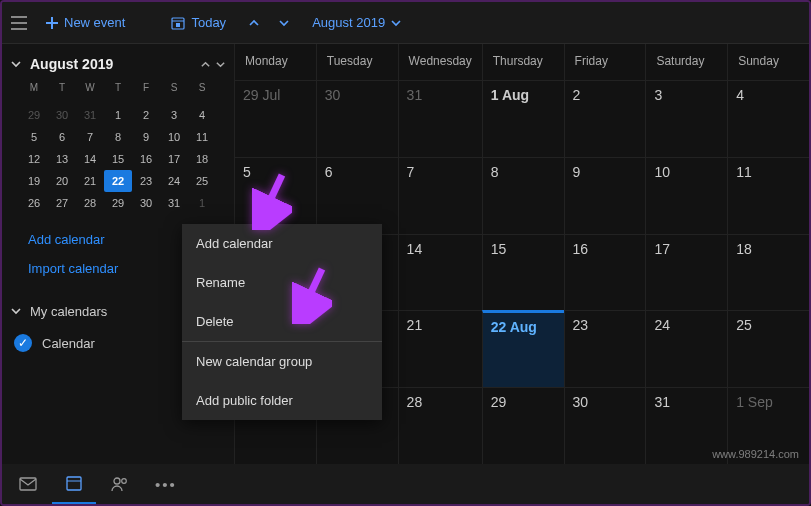  What do you see at coordinates (202, 115) in the screenshot?
I see `mini-day: 4` at bounding box center [202, 115].